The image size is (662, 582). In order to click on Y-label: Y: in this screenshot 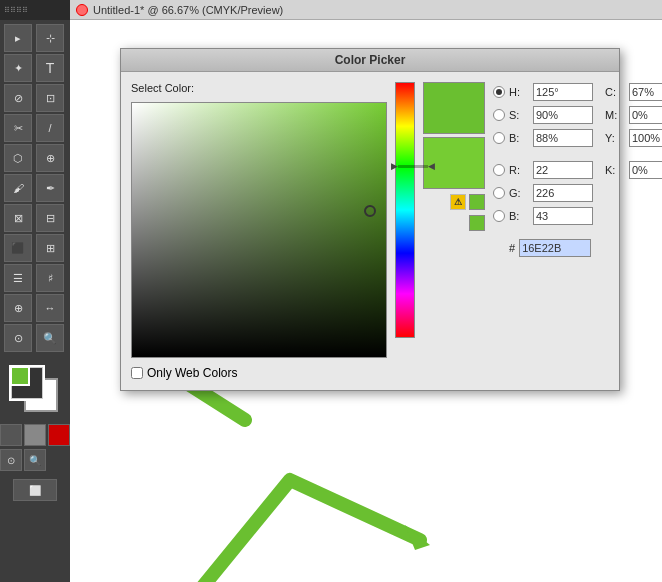, I will do `click(615, 138)`.